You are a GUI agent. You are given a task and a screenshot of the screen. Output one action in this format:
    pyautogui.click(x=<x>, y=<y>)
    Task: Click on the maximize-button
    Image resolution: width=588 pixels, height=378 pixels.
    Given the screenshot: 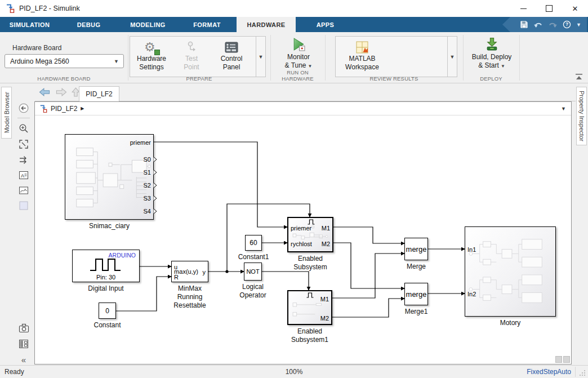 What is the action you would take?
    pyautogui.click(x=549, y=8)
    